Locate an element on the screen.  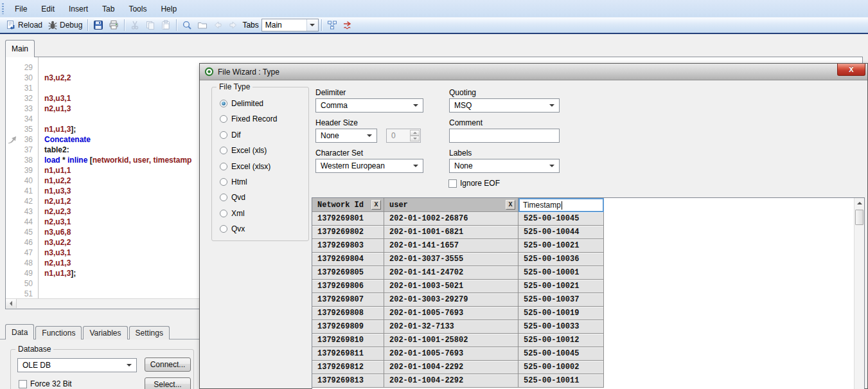
scroll-left-button is located at coordinates (12, 303).